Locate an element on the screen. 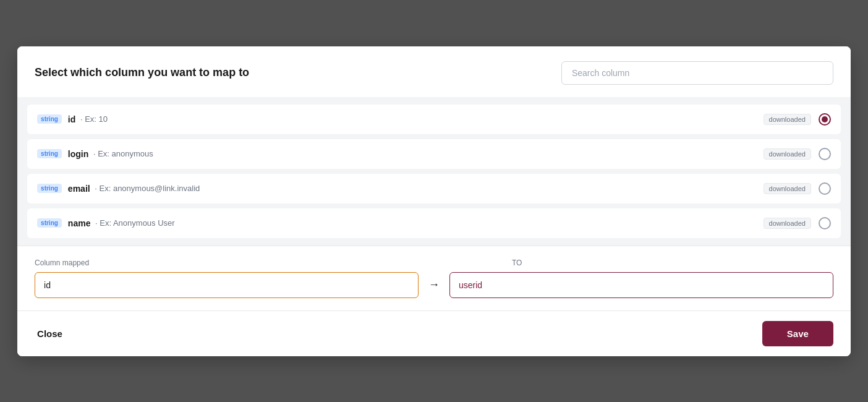 The width and height of the screenshot is (868, 402). column-name: id is located at coordinates (72, 119).